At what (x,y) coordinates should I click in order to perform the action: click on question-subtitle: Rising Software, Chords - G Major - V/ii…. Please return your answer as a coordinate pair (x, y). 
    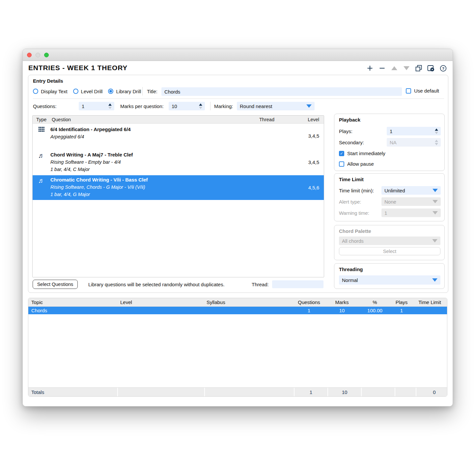
    Looking at the image, I should click on (155, 187).